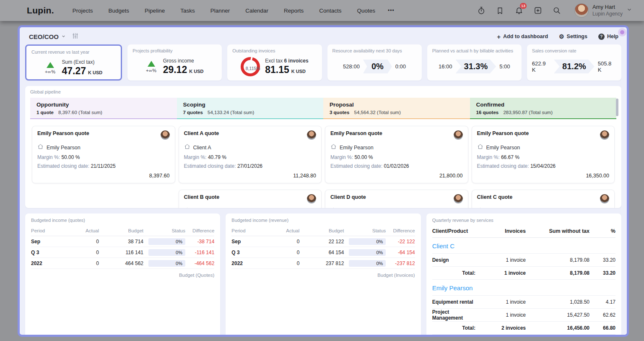 This screenshot has height=341, width=644. I want to click on table-row: Sep 0 38 714 0% -38 714, so click(122, 242).